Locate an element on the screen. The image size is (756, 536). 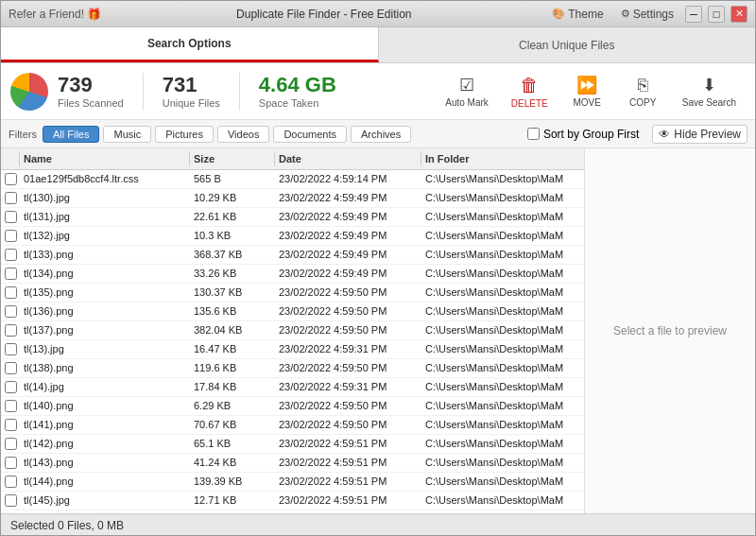
table-row: tl(138).png 119.6 KB 23/02/2022 4:59:50 … is located at coordinates (293, 369).